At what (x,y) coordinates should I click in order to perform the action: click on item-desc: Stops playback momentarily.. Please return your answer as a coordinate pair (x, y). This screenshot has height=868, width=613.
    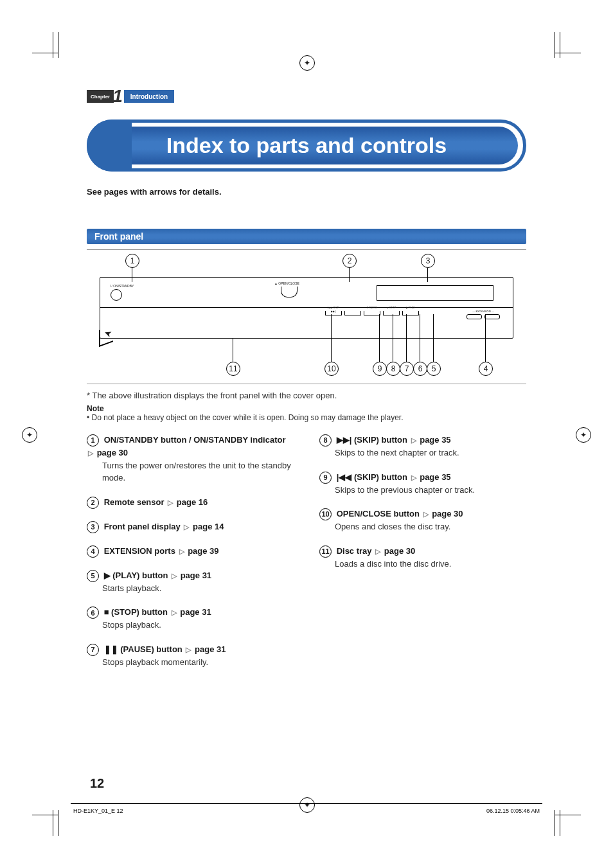
    Looking at the image, I should click on (198, 662).